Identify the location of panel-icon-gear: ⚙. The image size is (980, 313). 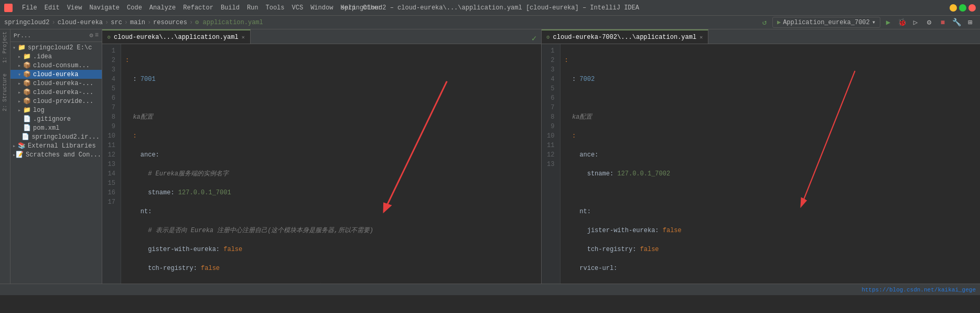
(91, 36).